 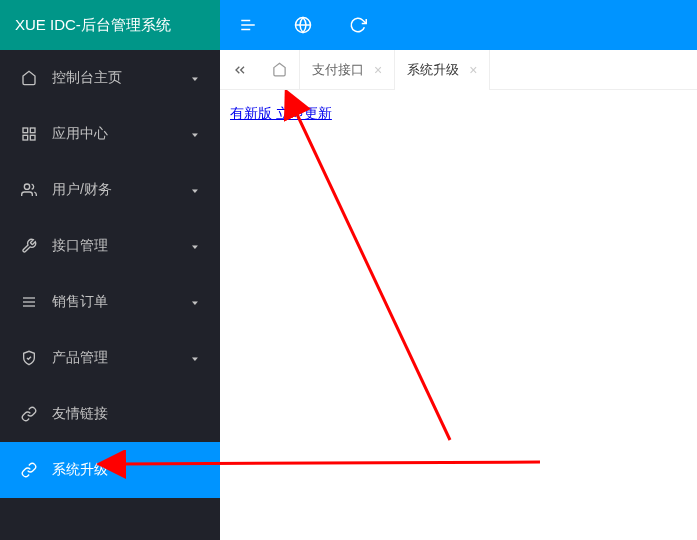 What do you see at coordinates (121, 358) in the screenshot?
I see `sidebar-item-label: 产品管理` at bounding box center [121, 358].